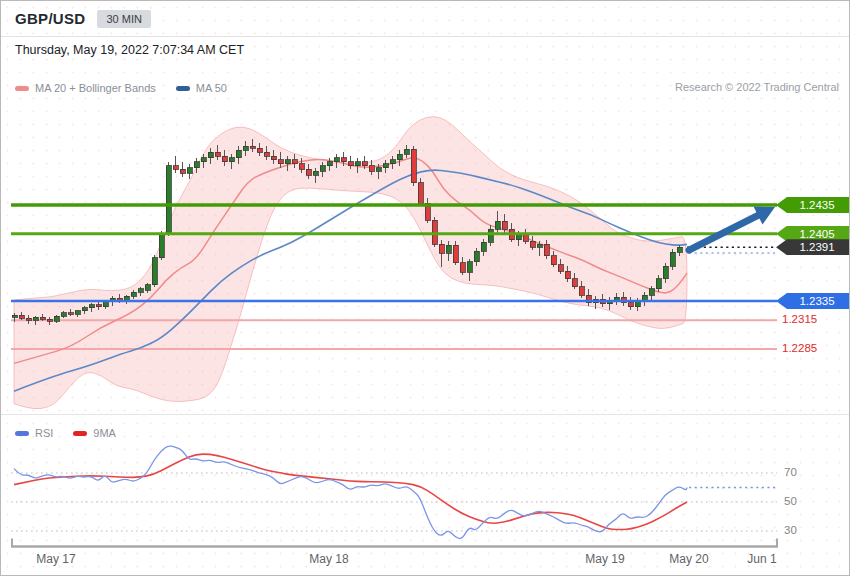  I want to click on legend-item-rsi: RSI, so click(34, 433).